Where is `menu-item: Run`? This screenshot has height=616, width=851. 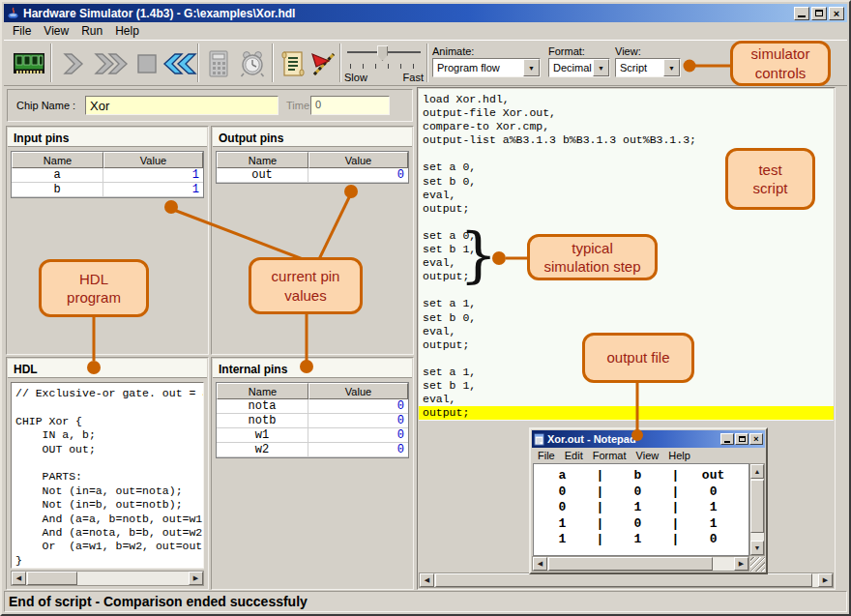 menu-item: Run is located at coordinates (93, 31).